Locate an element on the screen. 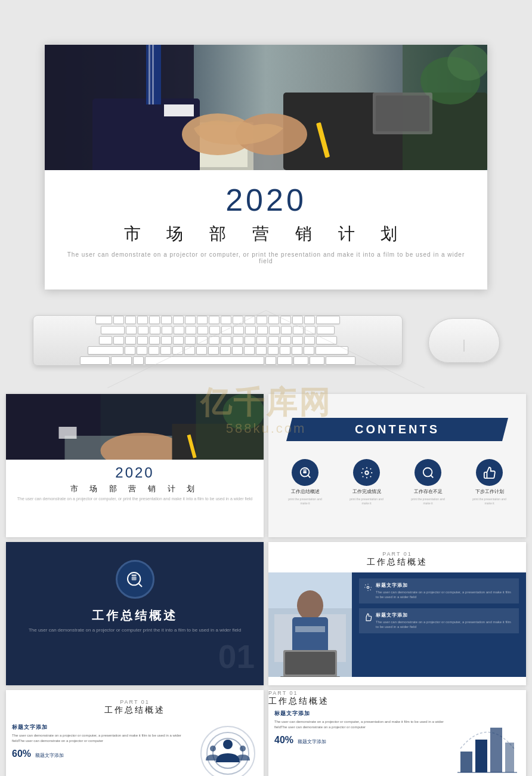 The width and height of the screenshot is (532, 776). info-card-1: 标题文字添加 The user can demonstrate on a pro… is located at coordinates (439, 591).